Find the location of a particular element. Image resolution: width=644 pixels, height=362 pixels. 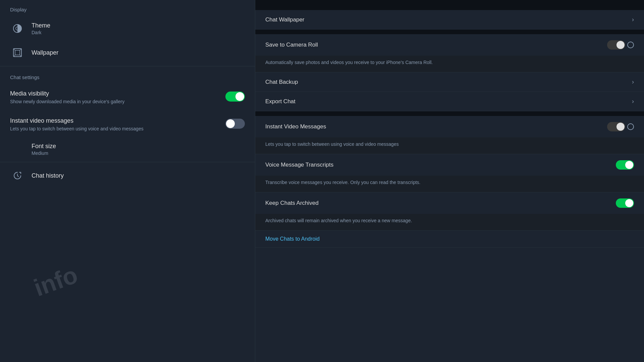

instant-video-title: Instant video messages is located at coordinates (114, 121).